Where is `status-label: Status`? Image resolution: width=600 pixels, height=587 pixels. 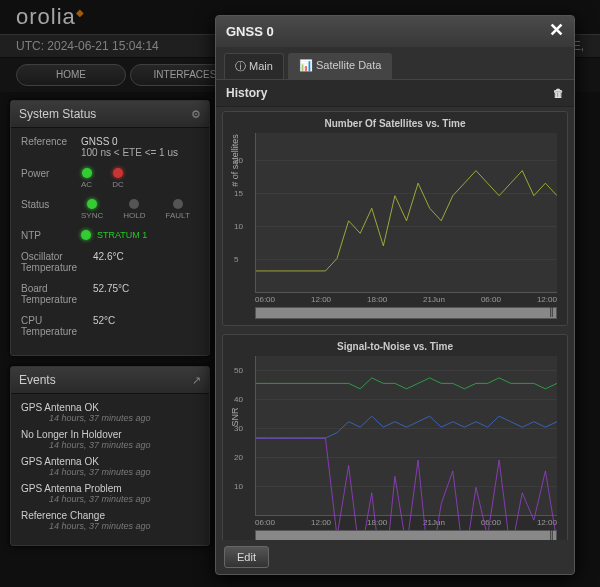 status-label: Status is located at coordinates (51, 204).